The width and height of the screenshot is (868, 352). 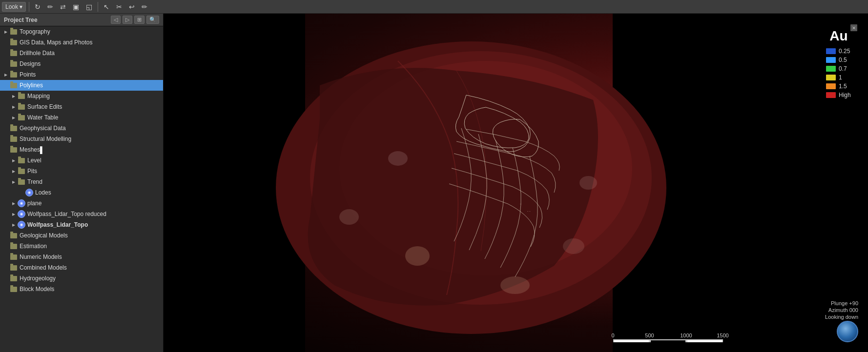 I want to click on draw-icon: ✏, so click(x=50, y=7).